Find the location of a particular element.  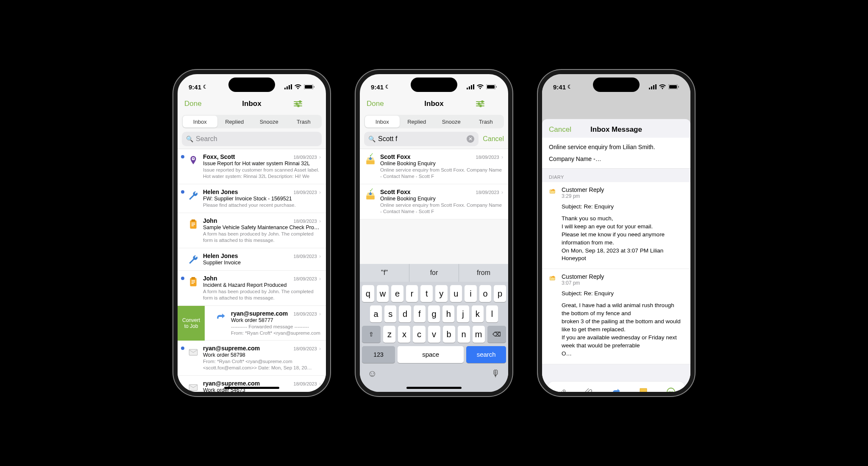

emoji-key: ☺ is located at coordinates (372, 374).